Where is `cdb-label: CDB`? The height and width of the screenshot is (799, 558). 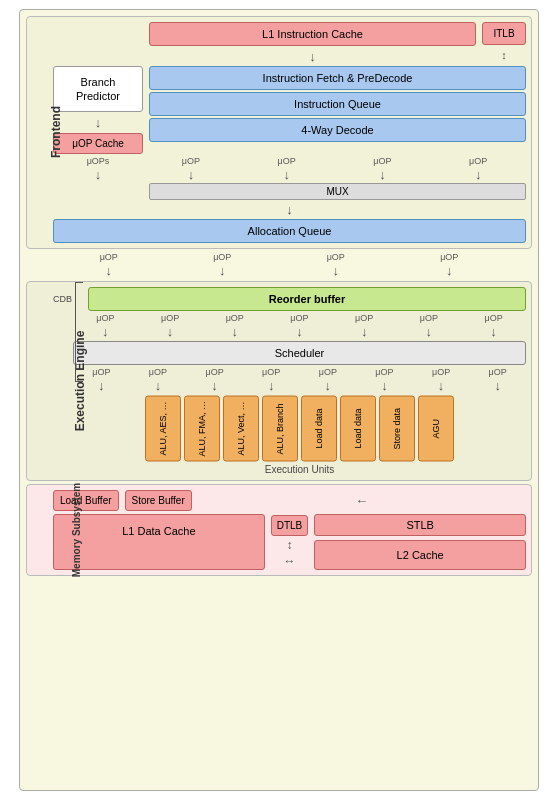
cdb-label: CDB is located at coordinates (62, 299).